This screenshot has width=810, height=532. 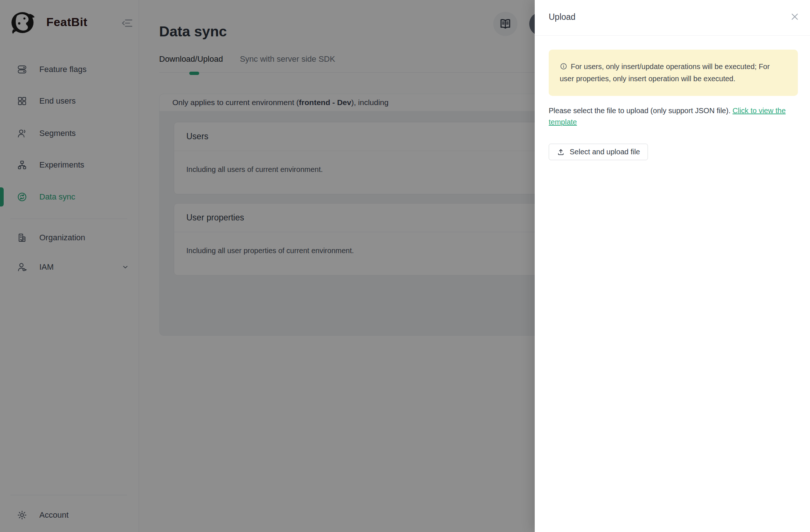 I want to click on drawer-title: Upload, so click(x=562, y=17).